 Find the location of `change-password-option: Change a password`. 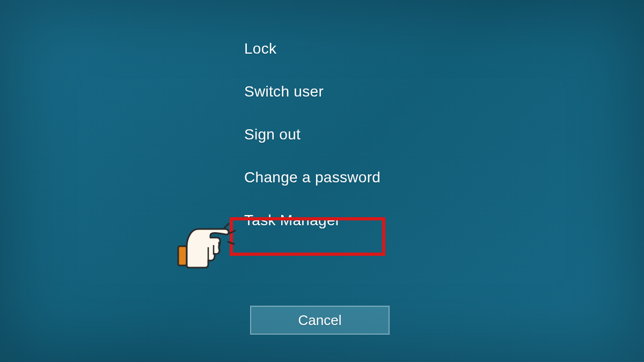

change-password-option: Change a password is located at coordinates (312, 178).